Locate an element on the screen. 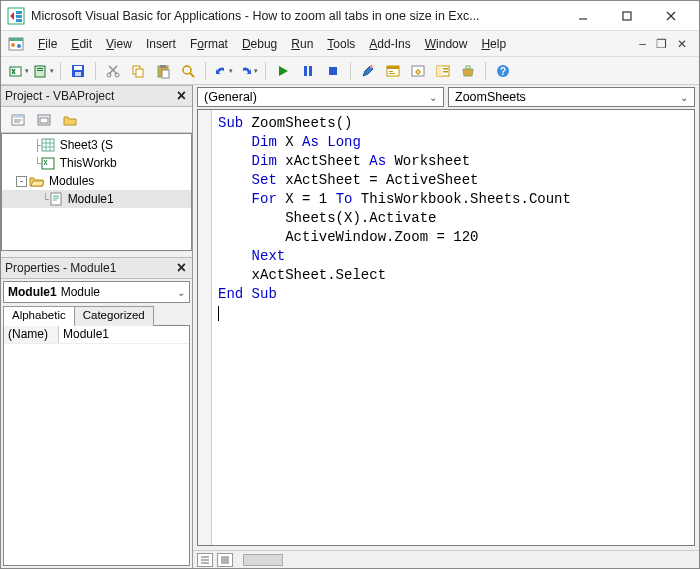 This screenshot has width=700, height=569. save-button is located at coordinates (78, 71).